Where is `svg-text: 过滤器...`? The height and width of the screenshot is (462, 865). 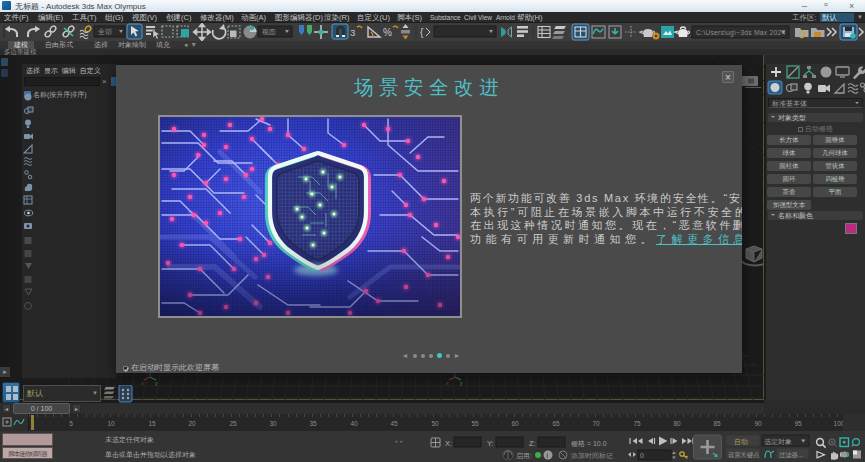 svg-text: 过滤器... is located at coordinates (791, 455).